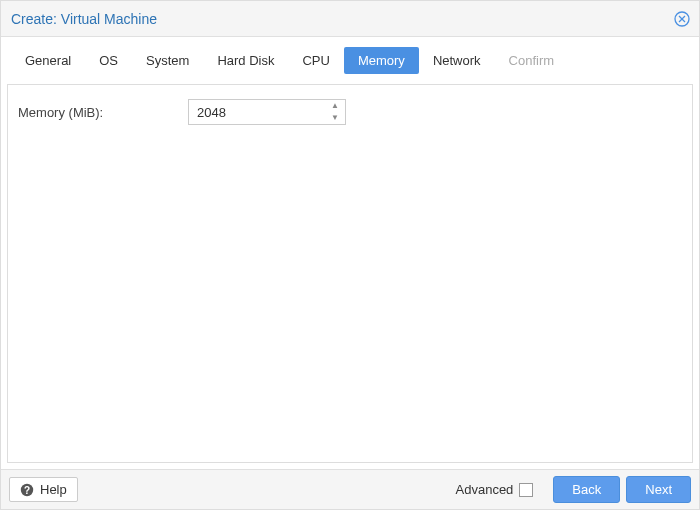 This screenshot has height=510, width=700. What do you see at coordinates (335, 106) in the screenshot?
I see `spinner-up-icon: ▲` at bounding box center [335, 106].